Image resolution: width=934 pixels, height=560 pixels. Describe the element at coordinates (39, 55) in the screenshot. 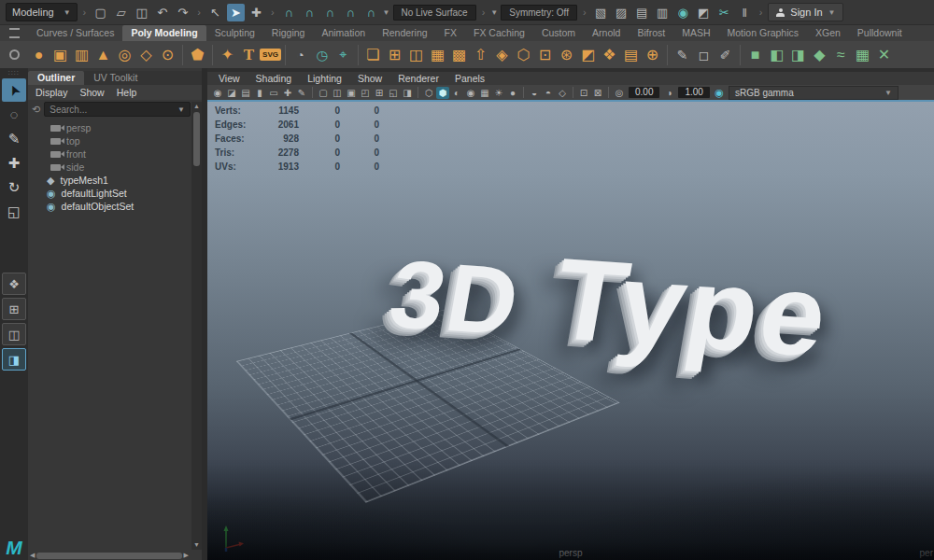

I see `poly-sphere-icon: ●` at that location.